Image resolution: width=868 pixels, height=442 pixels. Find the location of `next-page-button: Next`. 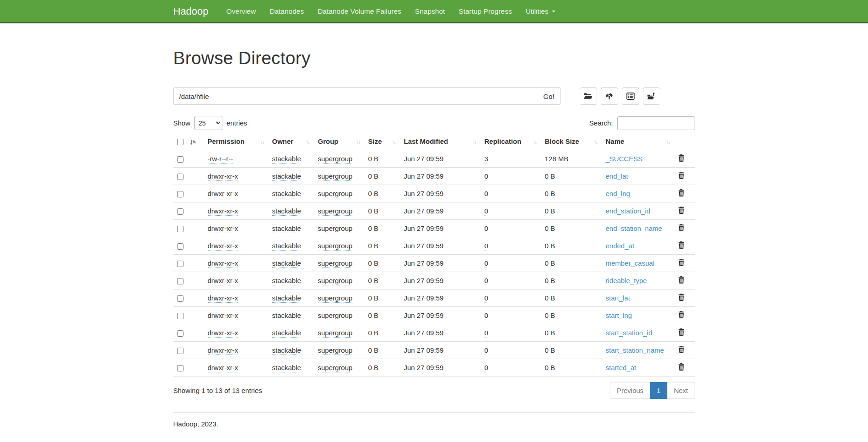

next-page-button: Next is located at coordinates (681, 391).